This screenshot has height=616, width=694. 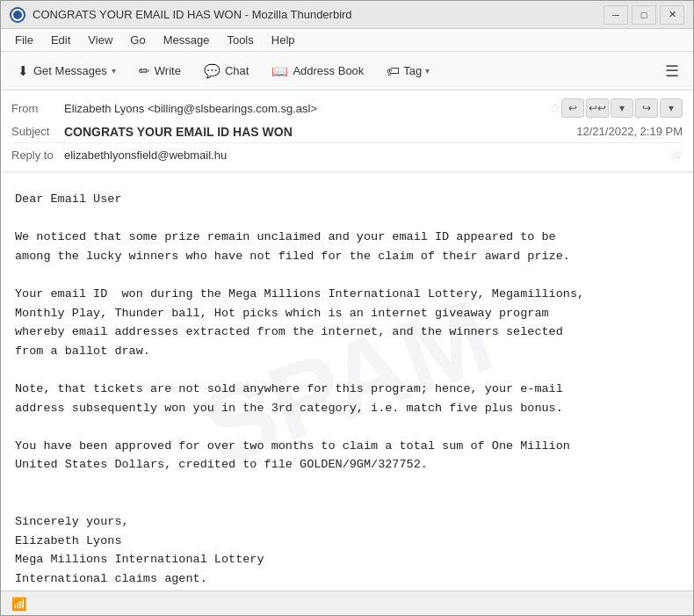 I want to click on reply-all-button: ↩↩, so click(x=597, y=108).